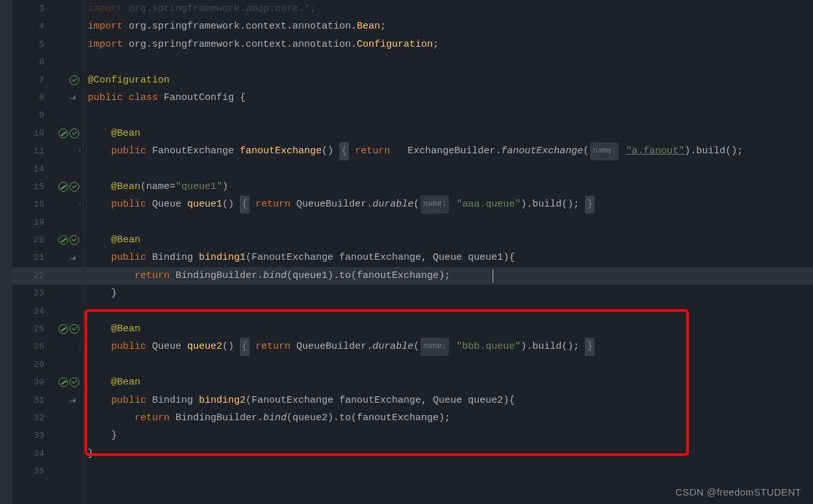 The width and height of the screenshot is (813, 504). What do you see at coordinates (48, 382) in the screenshot?
I see `gutter-line: 30` at bounding box center [48, 382].